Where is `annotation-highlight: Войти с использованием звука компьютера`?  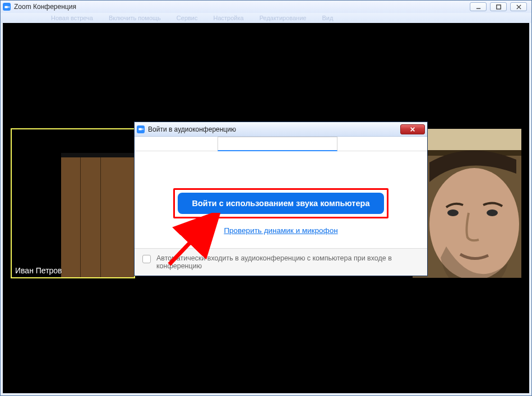 annotation-highlight: Войти с использованием звука компьютера is located at coordinates (281, 203).